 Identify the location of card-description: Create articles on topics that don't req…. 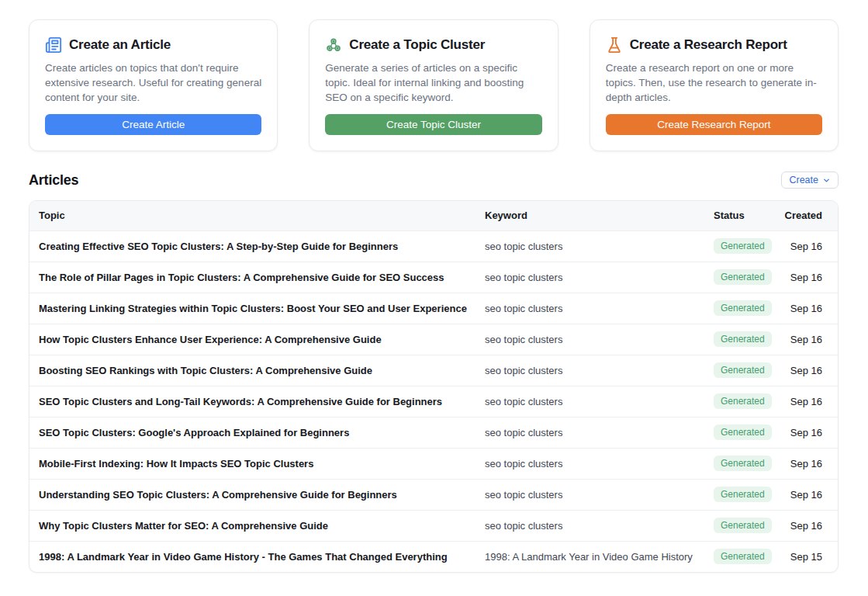
(154, 82).